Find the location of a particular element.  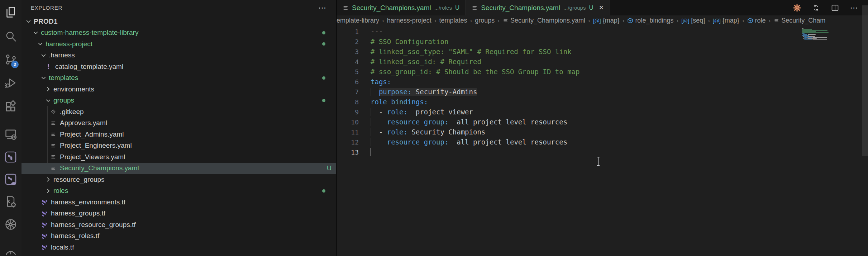

tab-close-button: ✕ is located at coordinates (601, 8).